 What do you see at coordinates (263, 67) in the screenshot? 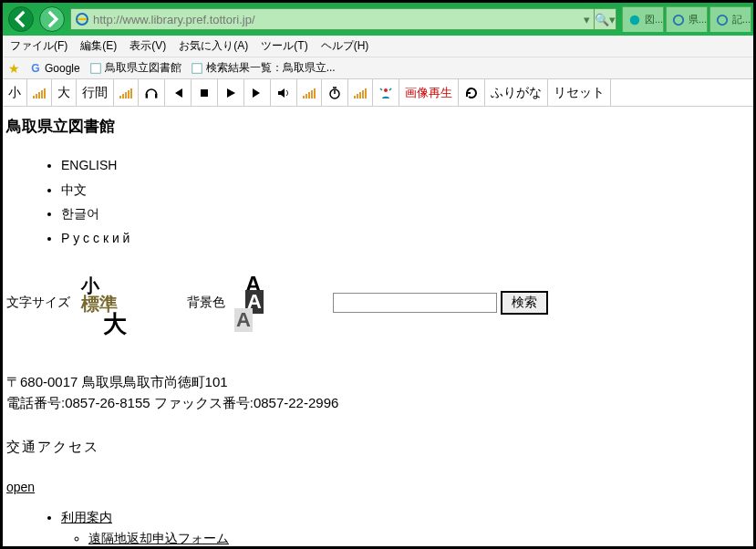
I see `fav-link-2: 検索結果一覧：鳥取県立...` at bounding box center [263, 67].